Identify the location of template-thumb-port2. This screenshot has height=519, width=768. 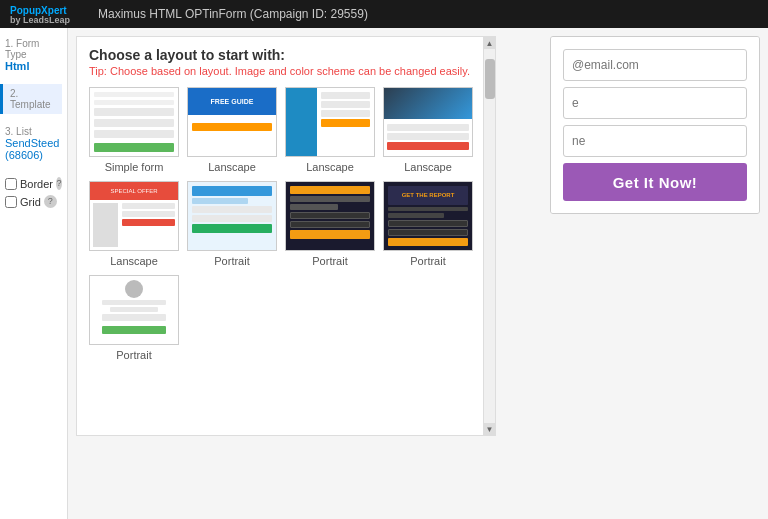
(330, 216).